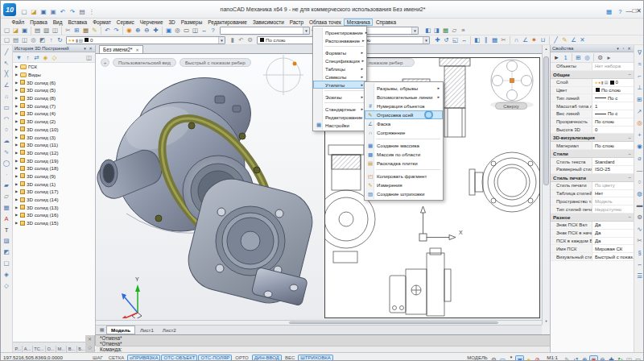 Image resolution: width=644 pixels, height=361 pixels. Describe the element at coordinates (126, 23) in the screenshot. I see `menubar-item: Сервис` at that location.